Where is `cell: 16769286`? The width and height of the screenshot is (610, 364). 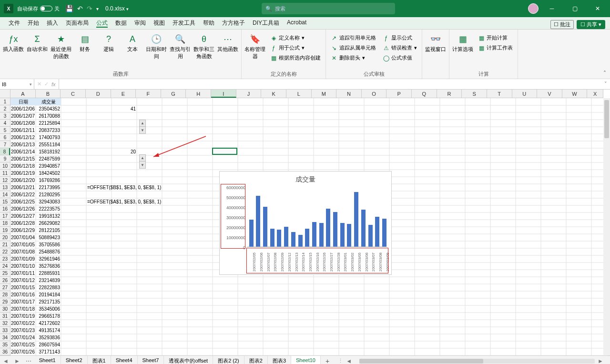
cell: 16769286 is located at coordinates (49, 180).